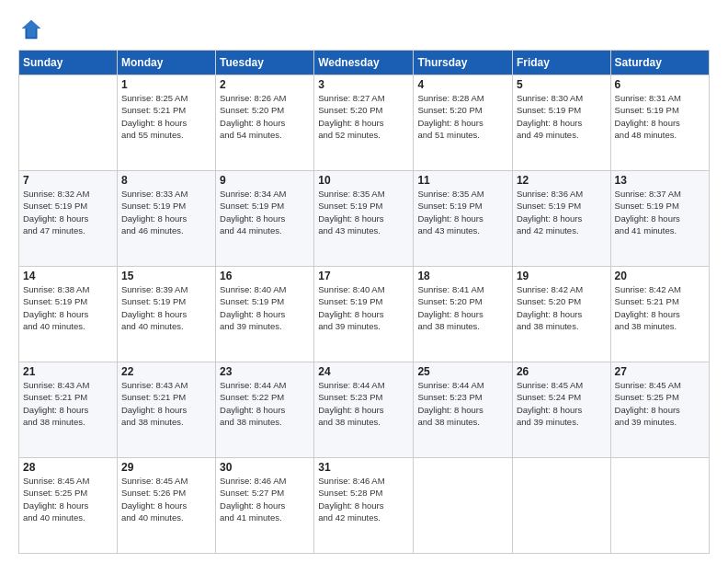 This screenshot has height=563, width=728. What do you see at coordinates (165, 63) in the screenshot?
I see `weekday-header: Monday` at bounding box center [165, 63].